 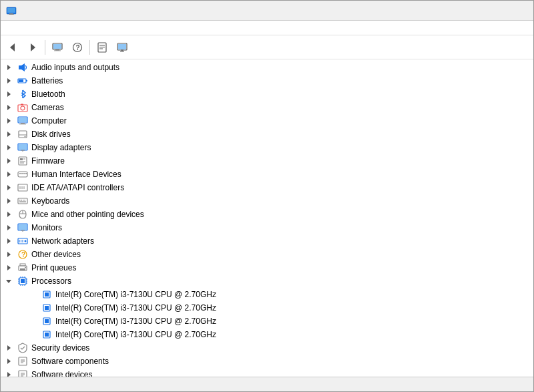 I want to click on tree-item: Human Interface Devices, so click(x=267, y=174).